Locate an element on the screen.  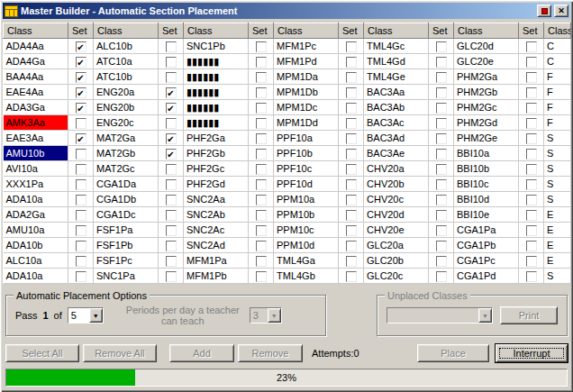
class-cell: ADA4Ga is located at coordinates (36, 61).